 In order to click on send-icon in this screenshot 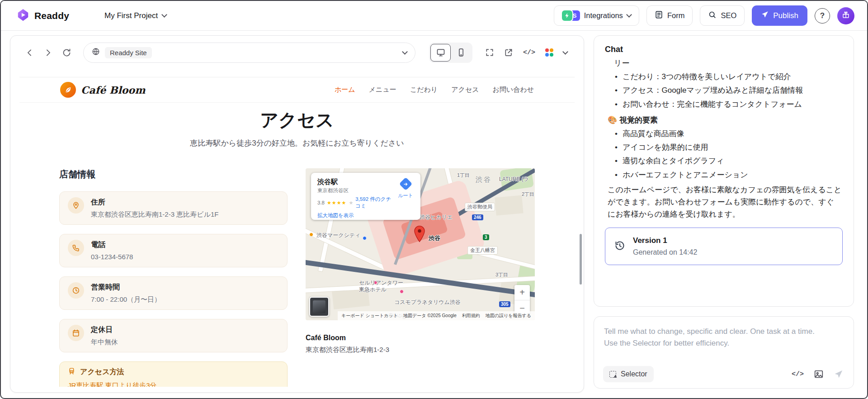, I will do `click(839, 374)`.